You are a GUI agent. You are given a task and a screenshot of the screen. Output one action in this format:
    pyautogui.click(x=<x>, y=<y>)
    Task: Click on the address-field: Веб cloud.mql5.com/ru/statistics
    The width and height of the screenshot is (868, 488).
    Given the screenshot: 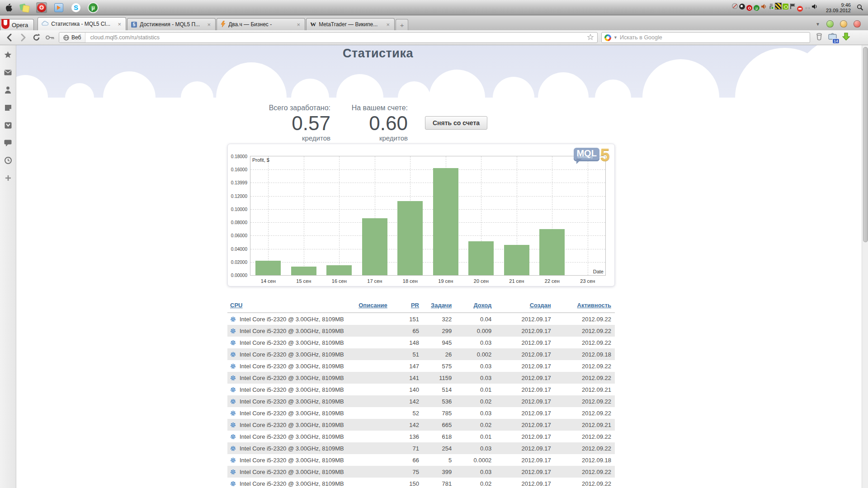 What is the action you would take?
    pyautogui.click(x=328, y=38)
    